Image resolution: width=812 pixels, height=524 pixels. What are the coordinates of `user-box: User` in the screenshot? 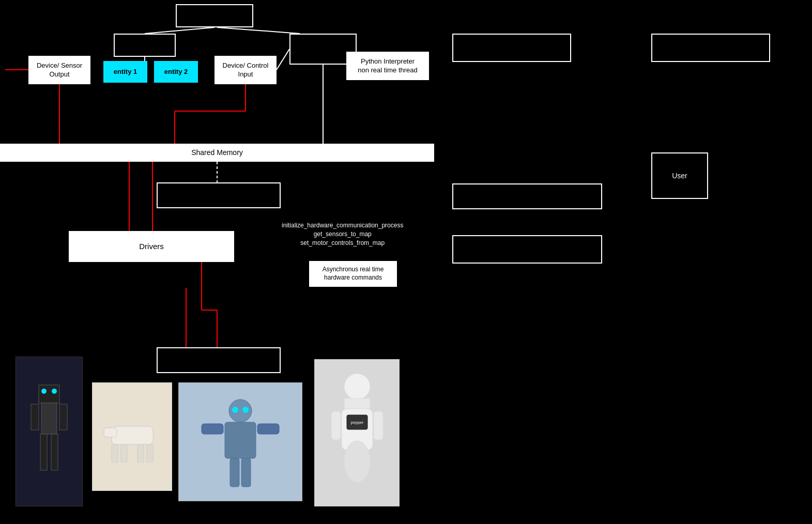 It's located at (680, 176).